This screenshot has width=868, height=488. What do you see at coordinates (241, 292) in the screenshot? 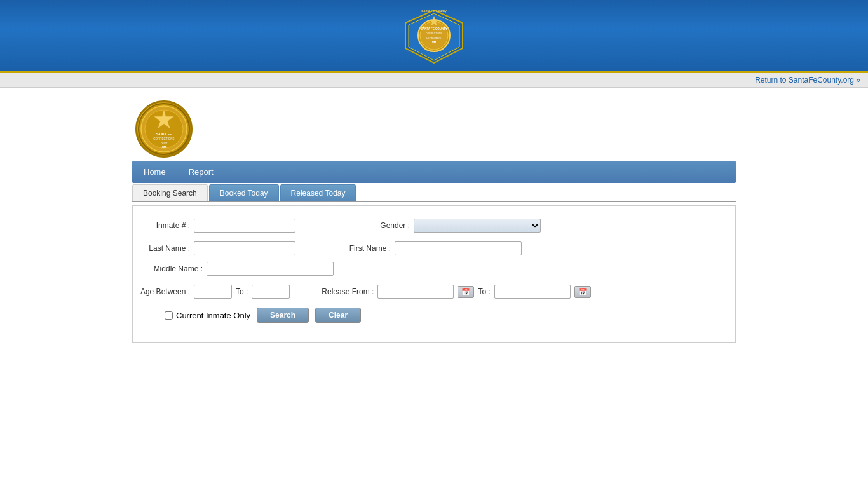
I see `age-to-label: To :` at bounding box center [241, 292].